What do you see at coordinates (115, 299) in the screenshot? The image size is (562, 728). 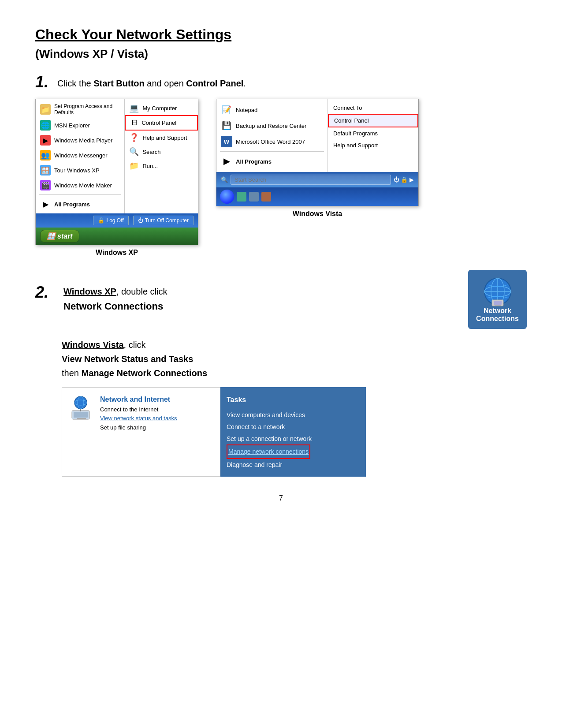 I see `step2-xp-text: Windows XP, double click Network Connect…` at bounding box center [115, 299].